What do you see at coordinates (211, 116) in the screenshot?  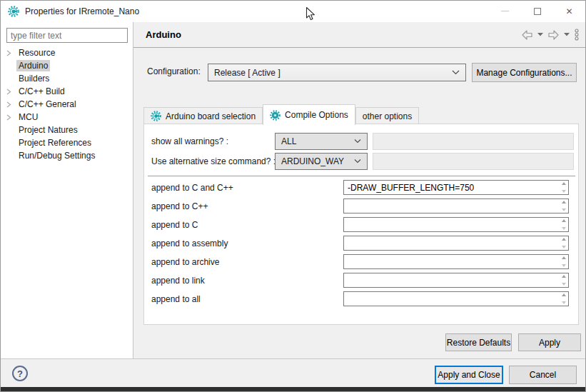 I see `tab-label: Arduino board selection` at bounding box center [211, 116].